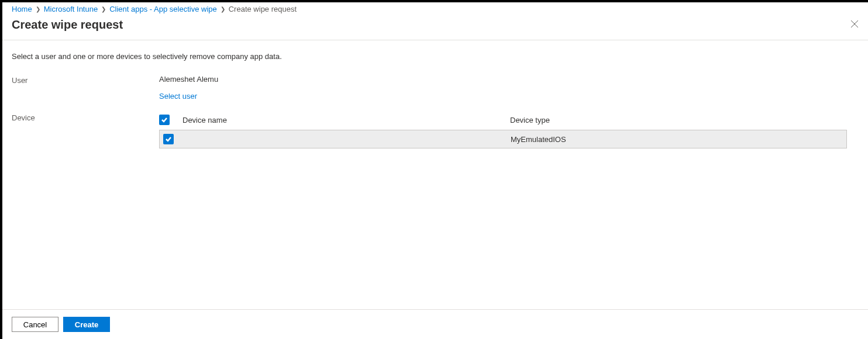 This screenshot has height=339, width=868. What do you see at coordinates (435, 56) in the screenshot?
I see `instruction-text: Select a user and one or more devices to…` at bounding box center [435, 56].